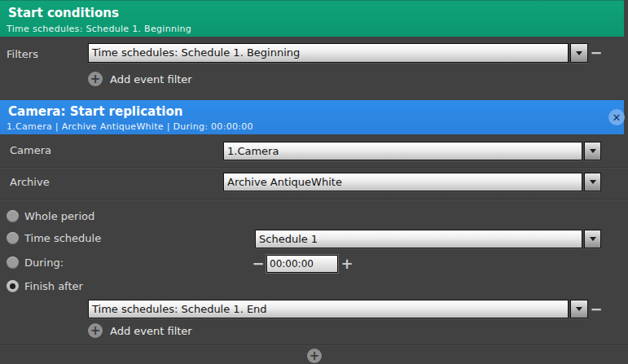 This screenshot has width=628, height=364. I want to click on filters-label: Filters, so click(23, 54).